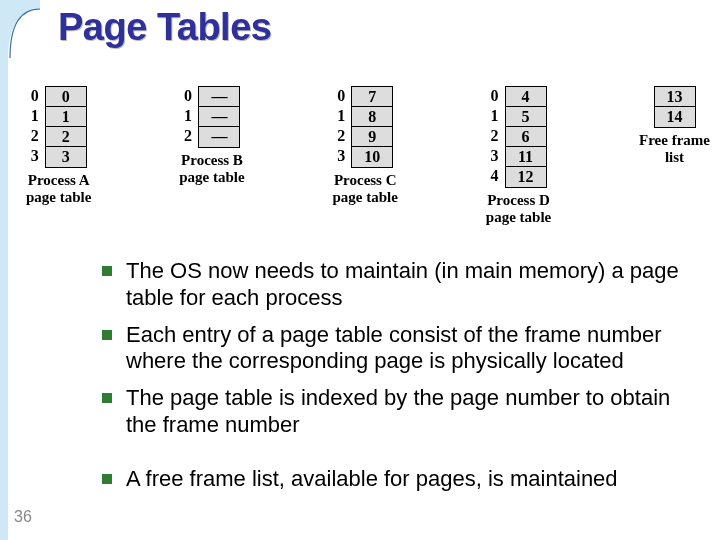 The height and width of the screenshot is (540, 720). I want to click on slide-number: 36, so click(23, 517).